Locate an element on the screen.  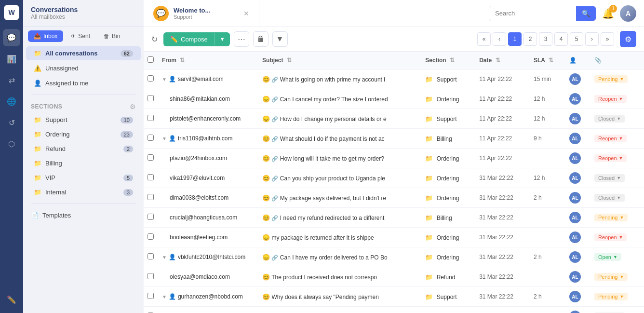
nav-item-section-vip: 📁 VIP 5 is located at coordinates (83, 177).